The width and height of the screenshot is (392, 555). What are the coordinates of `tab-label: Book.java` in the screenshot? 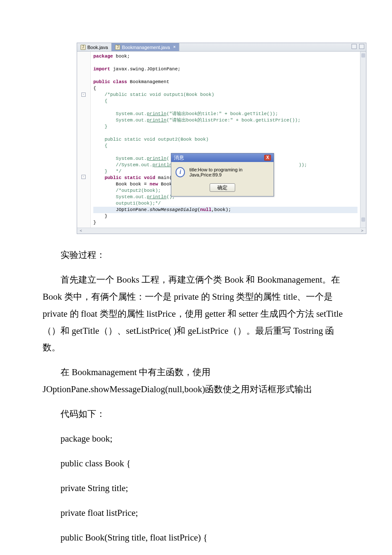 It's located at (98, 47).